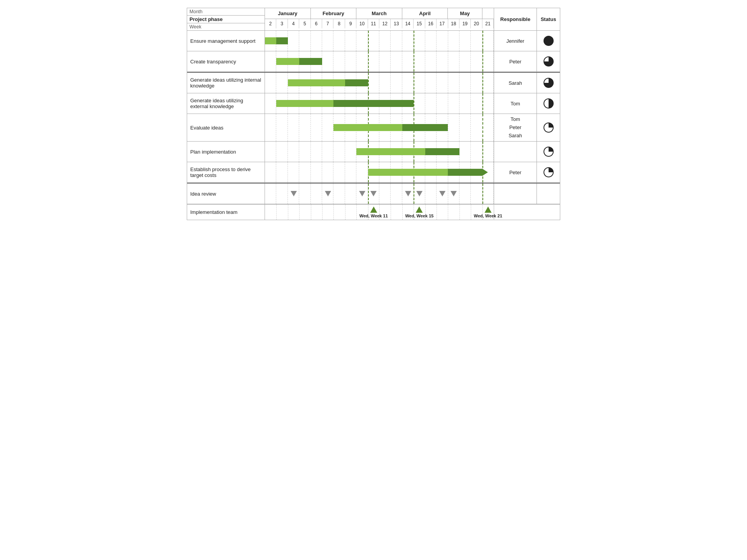 The image size is (747, 560). What do you see at coordinates (515, 83) in the screenshot?
I see `responsible-cell-2: Sarah` at bounding box center [515, 83].